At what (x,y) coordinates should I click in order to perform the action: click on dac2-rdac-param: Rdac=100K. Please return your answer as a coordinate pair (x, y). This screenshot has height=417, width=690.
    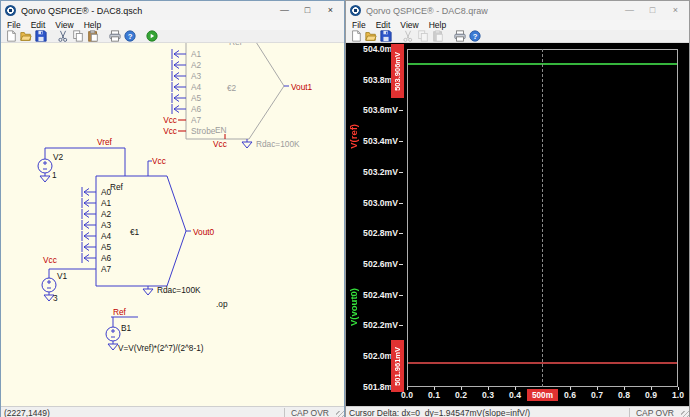
    Looking at the image, I should click on (278, 144).